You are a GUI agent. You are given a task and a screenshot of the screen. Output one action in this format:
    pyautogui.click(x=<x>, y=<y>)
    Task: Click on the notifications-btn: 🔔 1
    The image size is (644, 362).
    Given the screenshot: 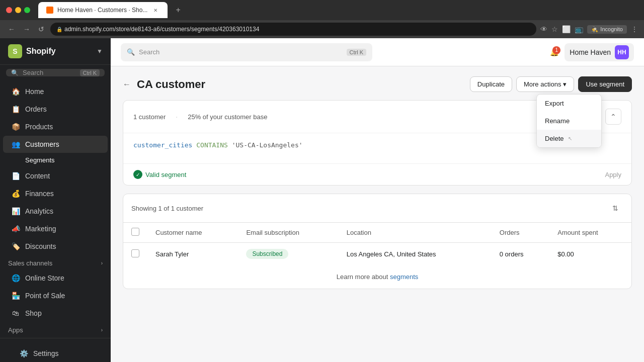 What is the action you would take?
    pyautogui.click(x=554, y=52)
    